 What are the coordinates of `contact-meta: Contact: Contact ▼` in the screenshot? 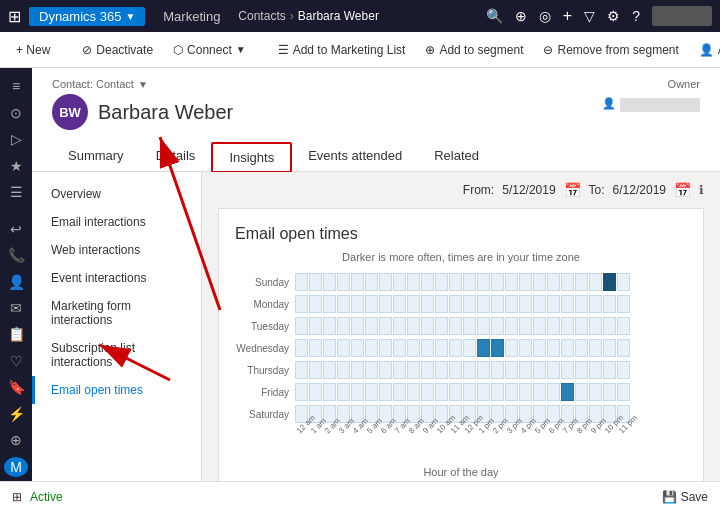 It's located at (142, 84).